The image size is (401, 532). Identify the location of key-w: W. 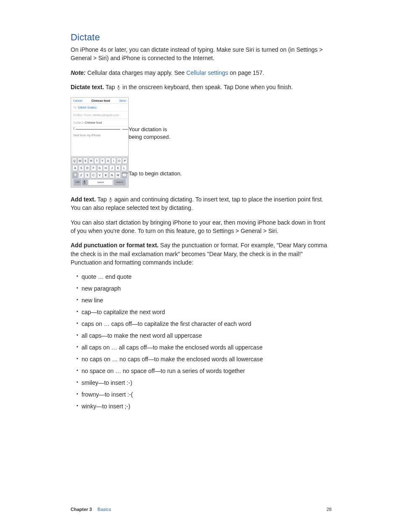
(80, 161).